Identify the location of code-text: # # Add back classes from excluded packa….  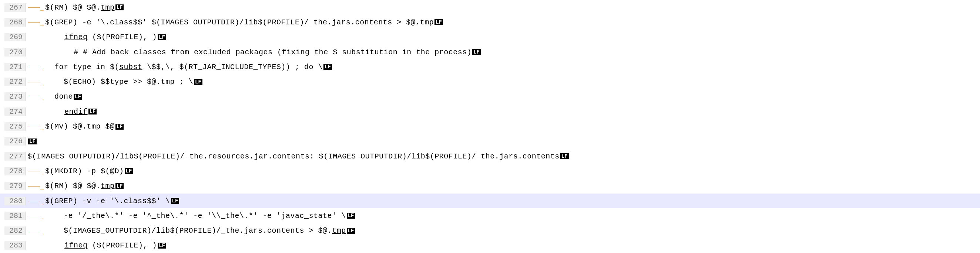
(250, 52).